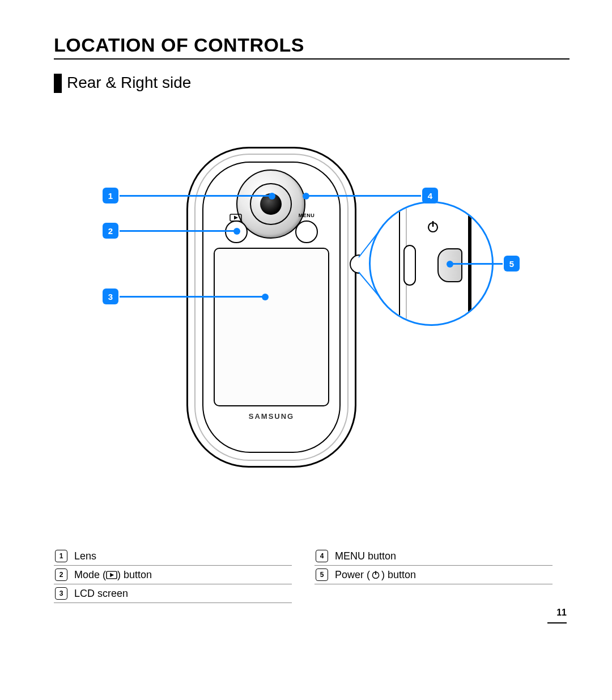  I want to click on legend-text: Power () button, so click(375, 575).